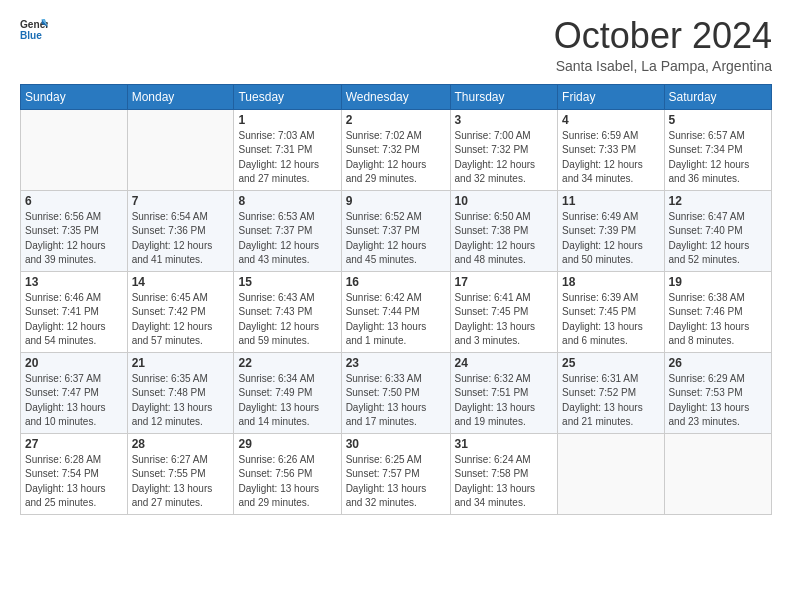  Describe the element at coordinates (396, 201) in the screenshot. I see `day-number: 9` at that location.